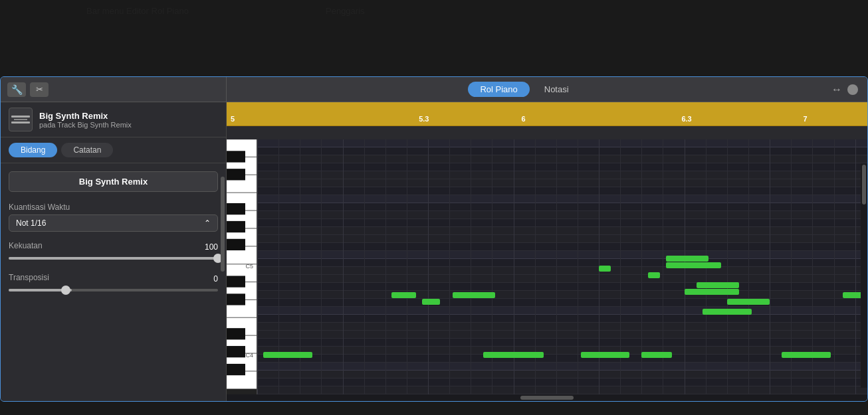  What do you see at coordinates (87, 150) in the screenshot?
I see `tab-catatan: Catatan` at bounding box center [87, 150].